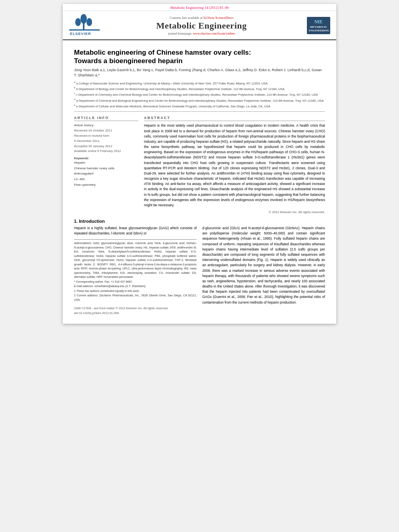 The width and height of the screenshot is (399, 532). Describe the element at coordinates (84, 174) in the screenshot. I see `keyword-3: Anticoagulant` at that location.